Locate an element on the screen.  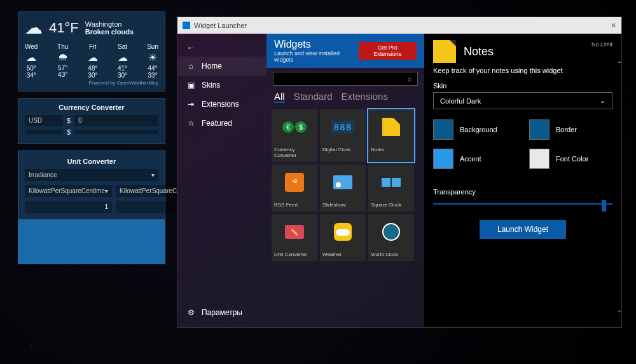
current-temp: 41°F is located at coordinates (64, 28).